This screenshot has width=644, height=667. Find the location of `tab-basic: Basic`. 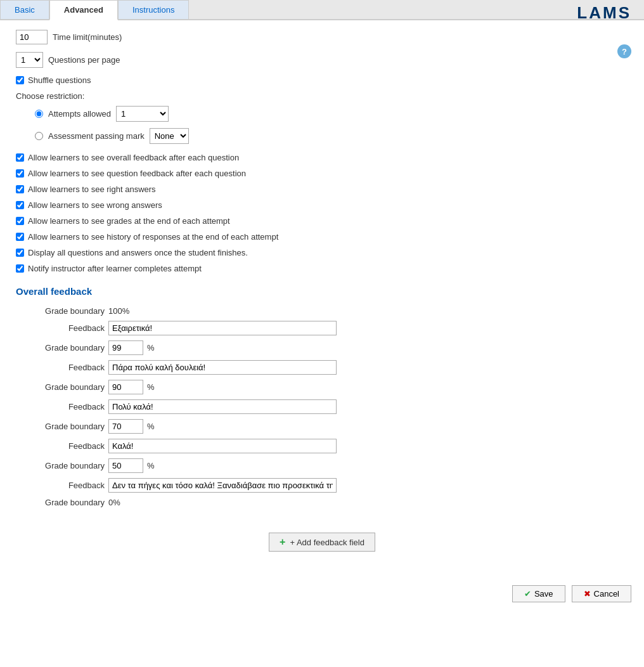

tab-basic: Basic is located at coordinates (25, 10).